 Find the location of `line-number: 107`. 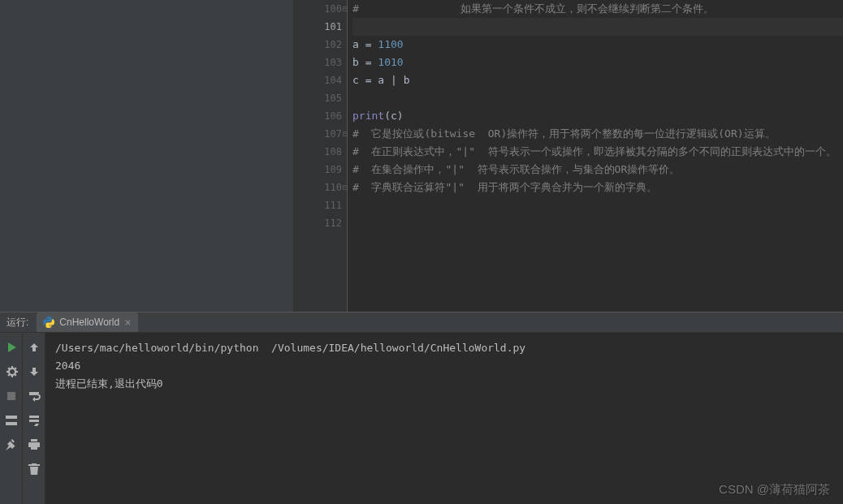

line-number: 107 is located at coordinates (320, 134).